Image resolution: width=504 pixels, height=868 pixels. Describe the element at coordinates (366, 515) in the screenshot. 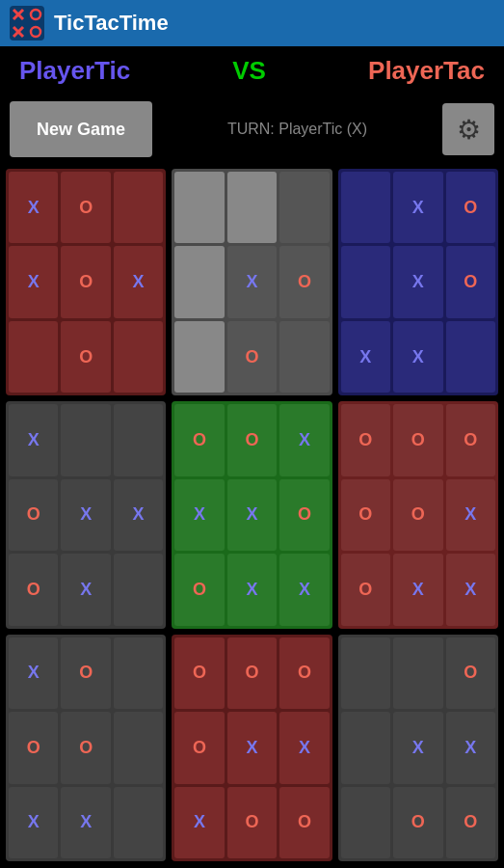

I see `cell-5-3: O` at that location.